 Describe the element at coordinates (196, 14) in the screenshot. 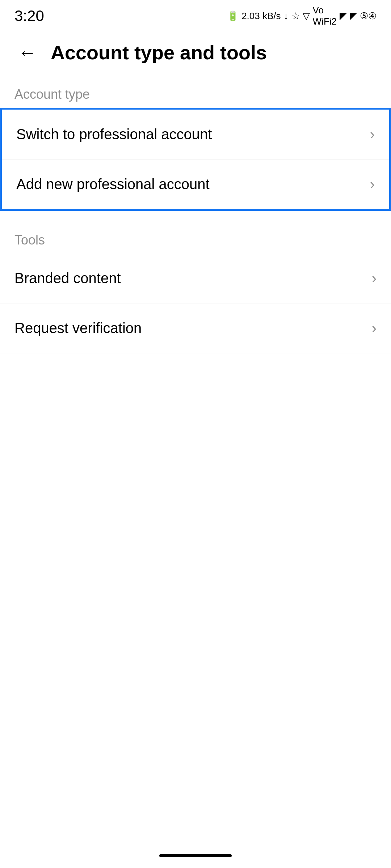

I see `status-bar: 3:20 🔋 2.03 kB/s ↓ ☆ ▽ VoWiFi2 ◤ ◤ ⑤④` at that location.